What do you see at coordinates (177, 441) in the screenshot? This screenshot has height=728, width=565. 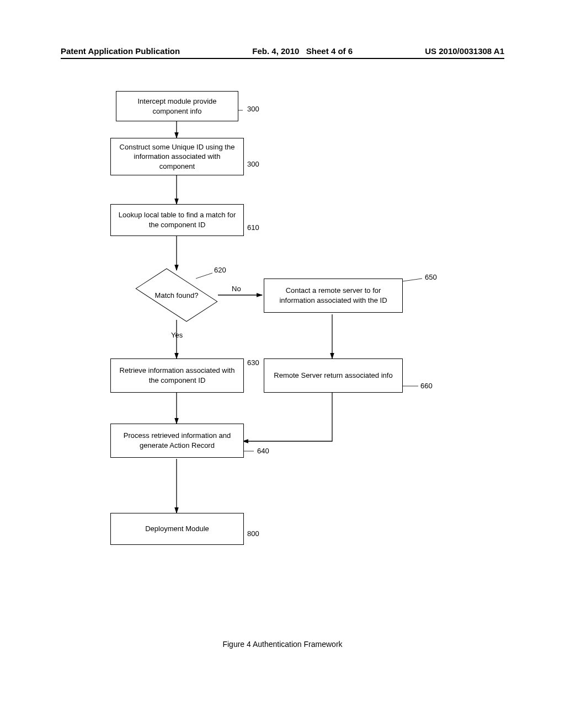 I see `flow-box-process: Process retrieved information and genera…` at bounding box center [177, 441].